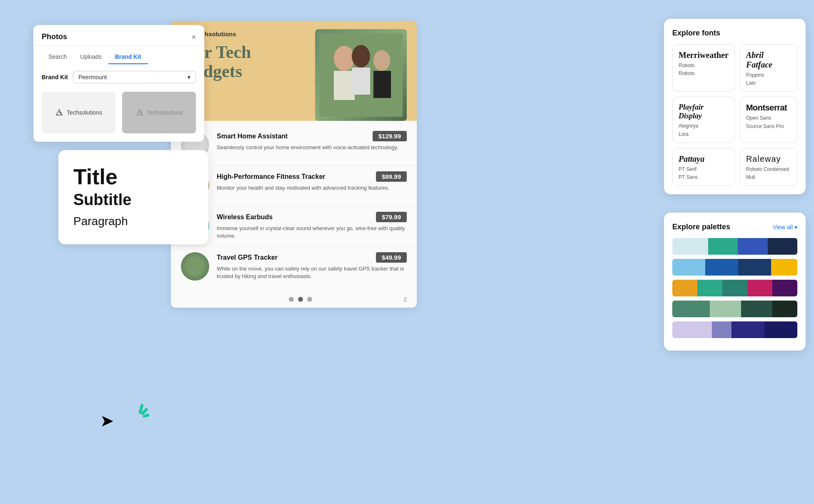 This screenshot has width=814, height=504. Describe the element at coordinates (312, 141) in the screenshot. I see `product-details: Smart Home Assistant $129.99 Seamlessly …` at that location.